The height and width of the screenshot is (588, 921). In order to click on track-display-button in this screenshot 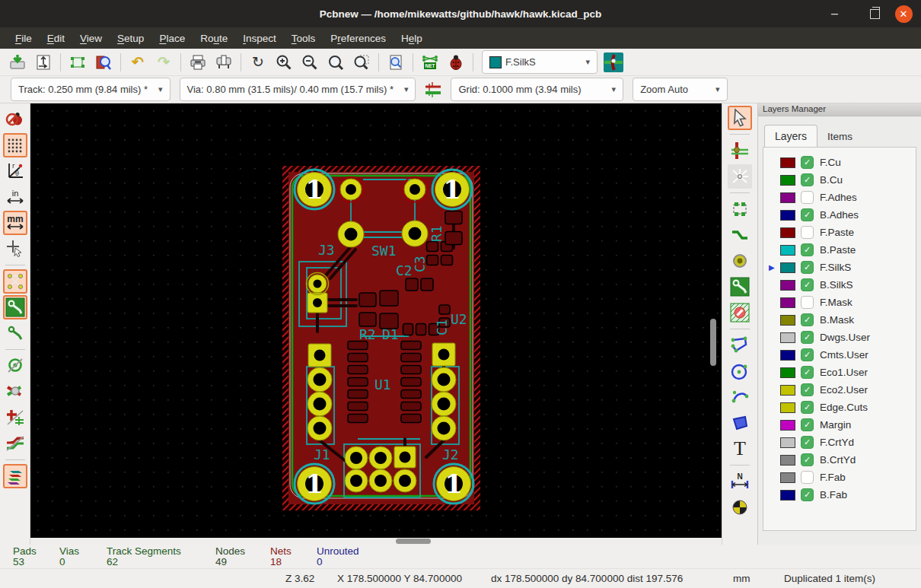, I will do `click(15, 333)`.